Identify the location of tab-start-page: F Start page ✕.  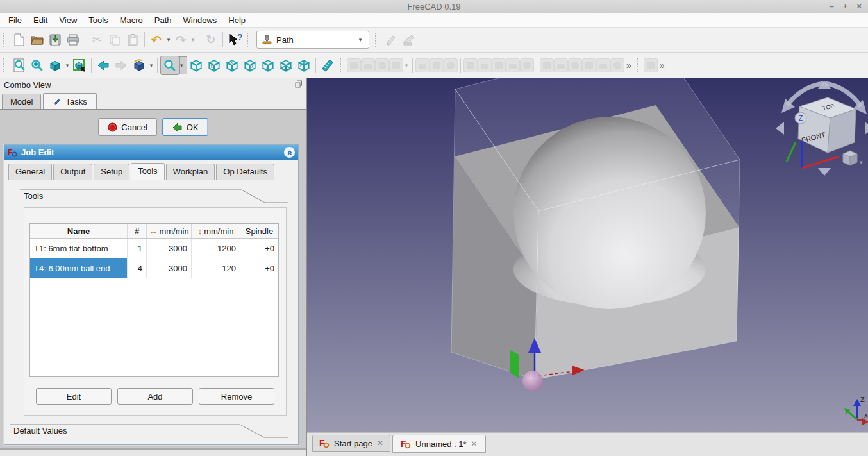
(351, 443).